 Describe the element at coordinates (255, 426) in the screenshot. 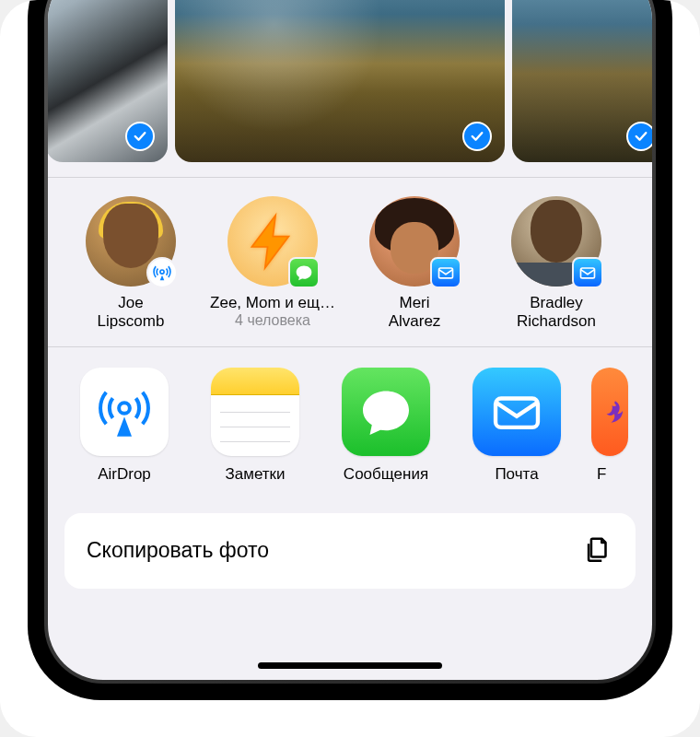

I see `app-notes: Заметки` at that location.